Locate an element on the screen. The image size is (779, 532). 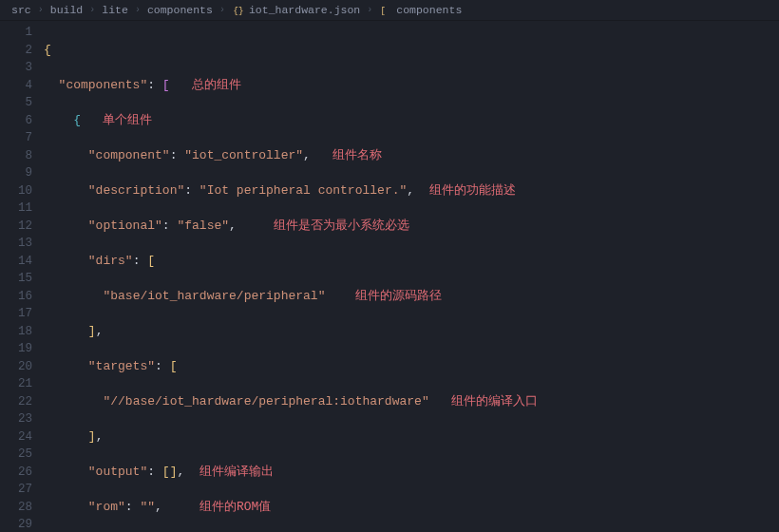
crumb-src: src is located at coordinates (21, 10).